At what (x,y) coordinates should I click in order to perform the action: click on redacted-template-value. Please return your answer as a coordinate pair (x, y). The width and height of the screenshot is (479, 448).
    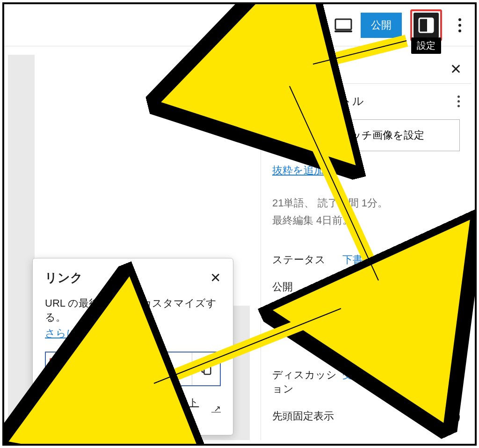
    Looking at the image, I should click on (367, 348).